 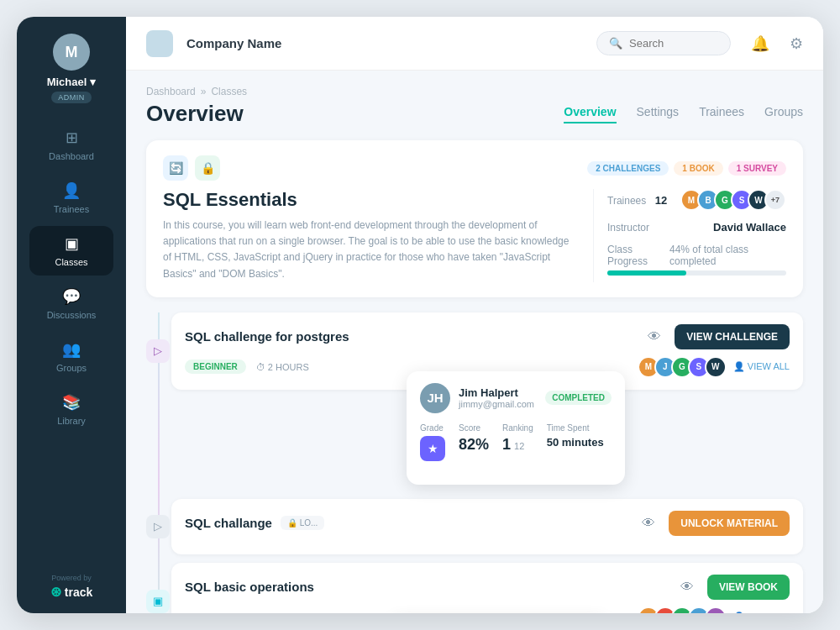 I want to click on library-icon: 📚, so click(x=71, y=402).